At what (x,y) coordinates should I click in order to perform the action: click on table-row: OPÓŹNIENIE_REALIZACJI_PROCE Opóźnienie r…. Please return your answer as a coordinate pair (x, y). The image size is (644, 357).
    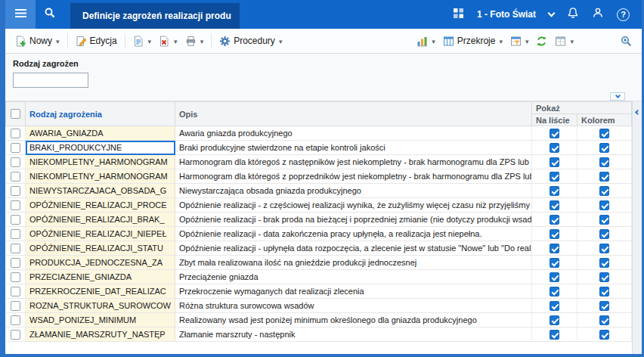
    Looking at the image, I should click on (319, 206).